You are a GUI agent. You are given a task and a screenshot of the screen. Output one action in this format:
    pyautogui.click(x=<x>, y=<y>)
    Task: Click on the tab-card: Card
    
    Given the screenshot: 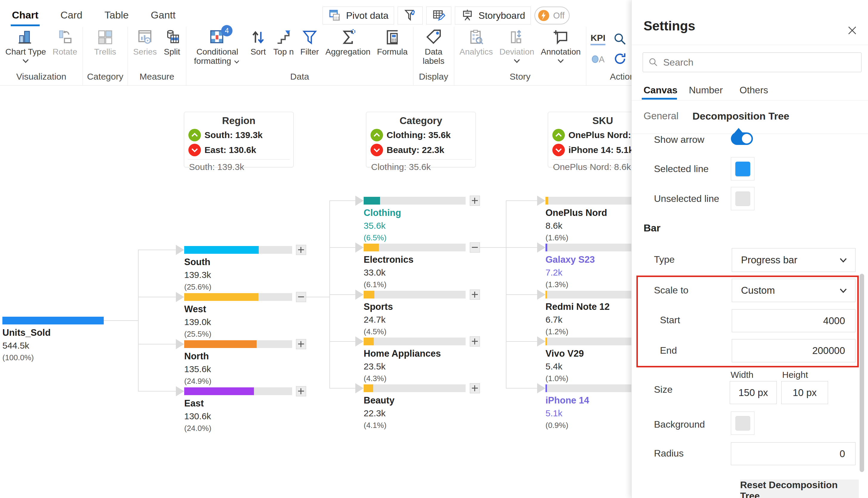 What is the action you would take?
    pyautogui.click(x=72, y=18)
    